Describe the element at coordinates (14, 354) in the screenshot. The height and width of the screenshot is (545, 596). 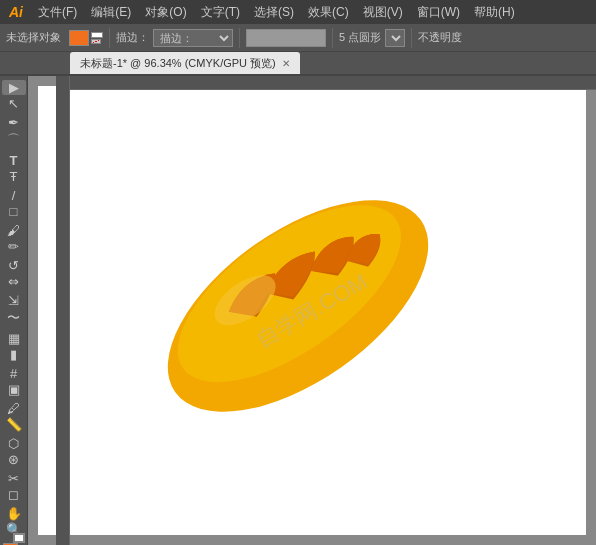
I see `column-graph-tool-button: ▮` at that location.